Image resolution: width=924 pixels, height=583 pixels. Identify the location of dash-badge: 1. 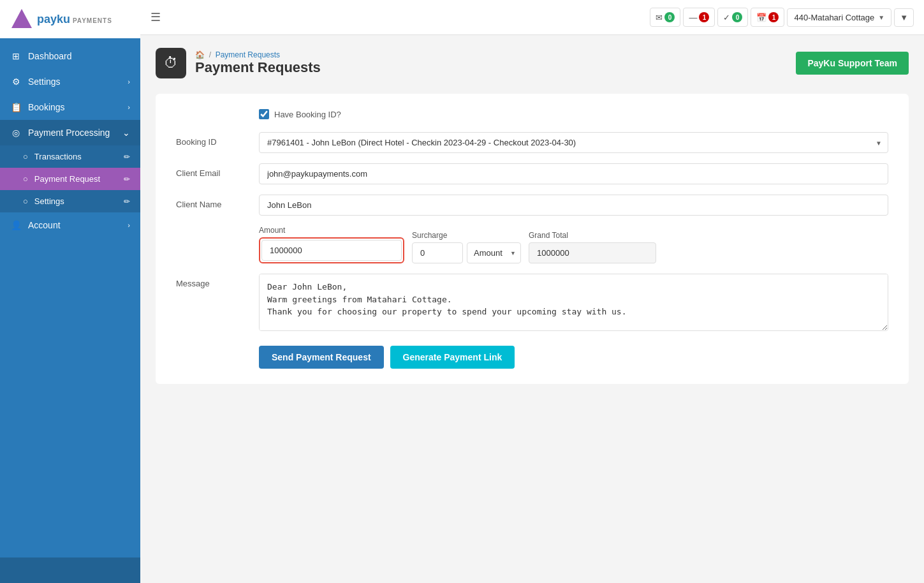
(704, 17).